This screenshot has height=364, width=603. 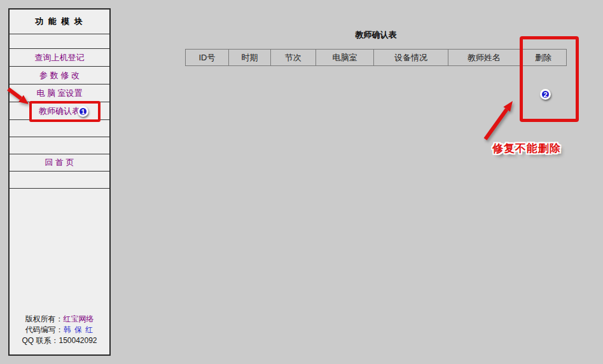 What do you see at coordinates (78, 340) in the screenshot?
I see `qq-number: 150042092` at bounding box center [78, 340].